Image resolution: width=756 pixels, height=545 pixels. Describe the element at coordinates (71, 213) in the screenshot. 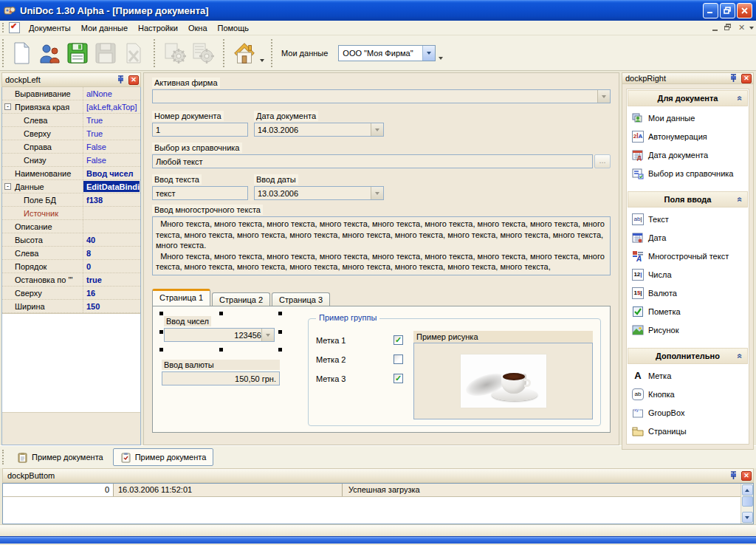

I see `property-row: Источник` at that location.